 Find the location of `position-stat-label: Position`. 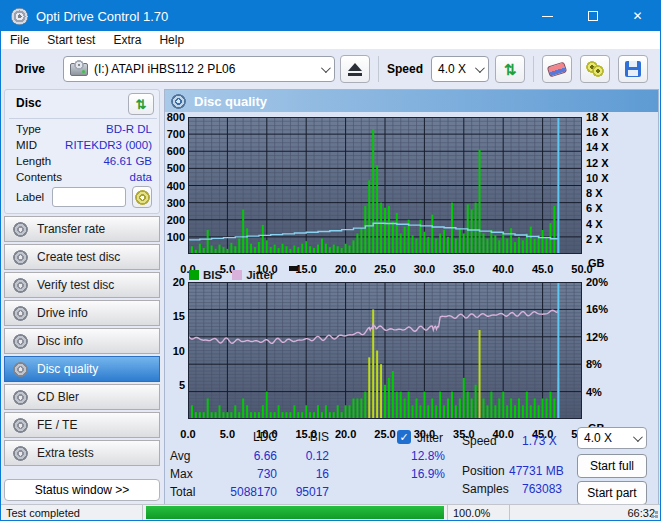

position-stat-label: Position is located at coordinates (484, 472).